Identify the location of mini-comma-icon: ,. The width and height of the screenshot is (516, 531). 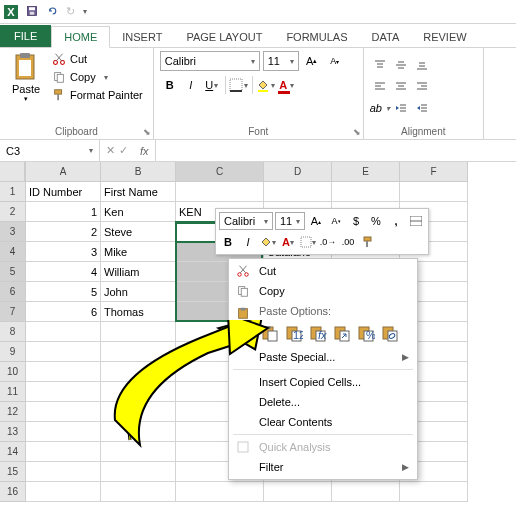
(396, 221).